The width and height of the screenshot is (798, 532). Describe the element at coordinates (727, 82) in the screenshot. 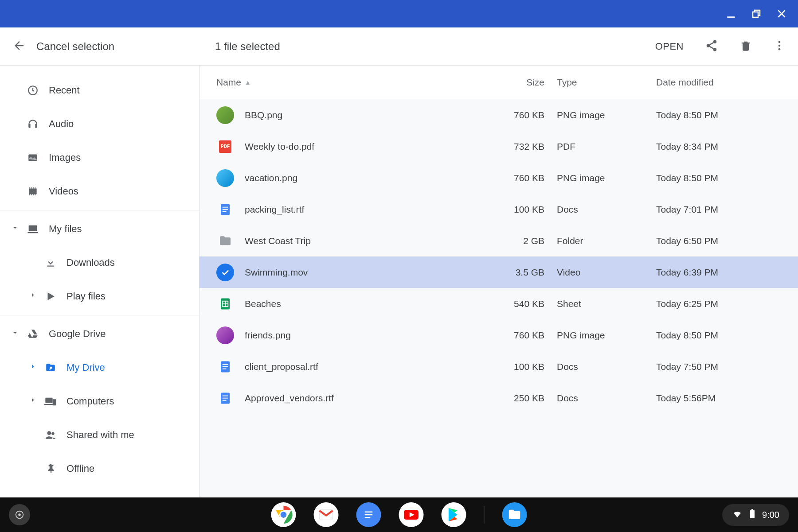

I see `column-header-date: Date modified` at that location.